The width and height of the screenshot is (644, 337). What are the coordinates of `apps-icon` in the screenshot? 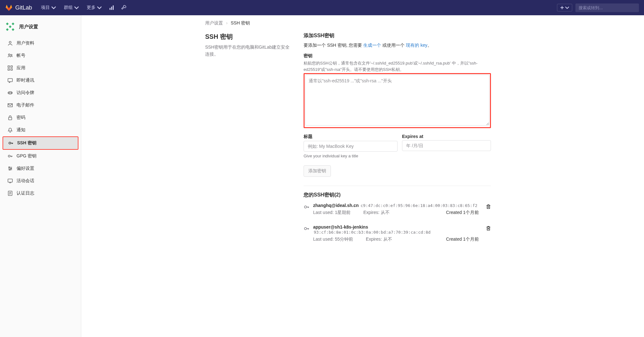 It's located at (10, 68).